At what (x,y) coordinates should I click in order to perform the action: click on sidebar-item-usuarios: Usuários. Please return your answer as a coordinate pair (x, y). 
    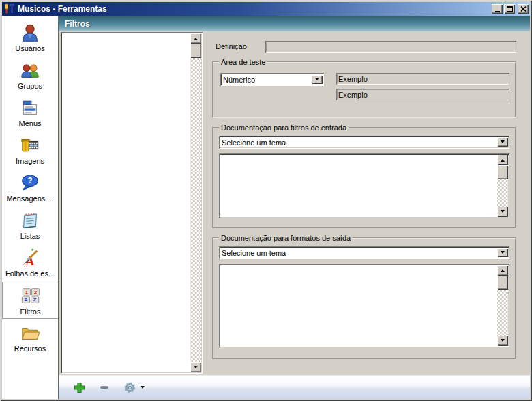
    Looking at the image, I should click on (30, 38).